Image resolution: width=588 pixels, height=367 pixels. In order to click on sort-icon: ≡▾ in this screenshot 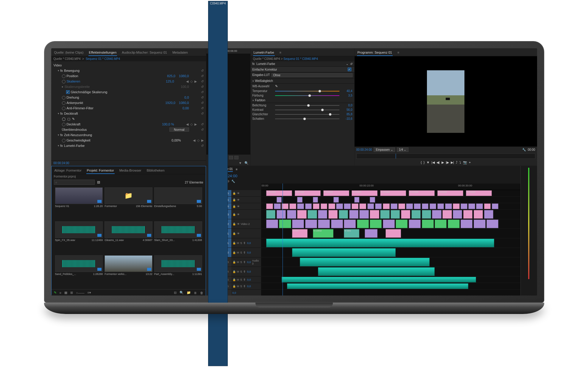, I will do `click(89, 293)`.